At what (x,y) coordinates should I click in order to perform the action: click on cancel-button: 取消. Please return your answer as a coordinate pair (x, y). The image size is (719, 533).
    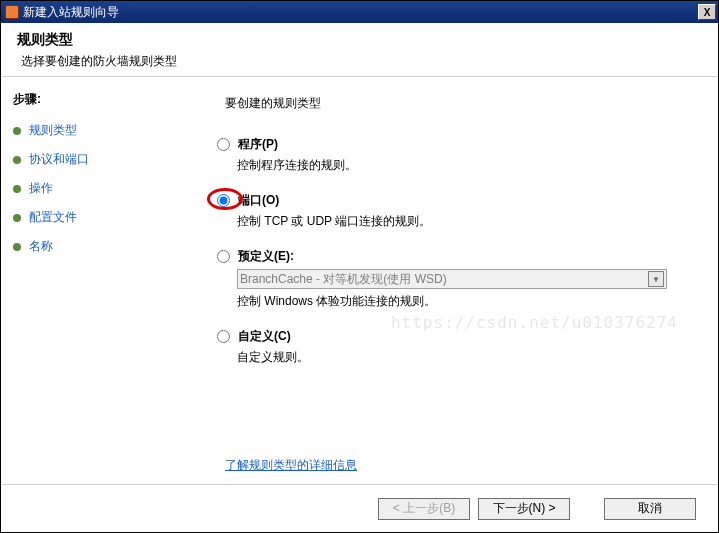
    Looking at the image, I should click on (650, 509).